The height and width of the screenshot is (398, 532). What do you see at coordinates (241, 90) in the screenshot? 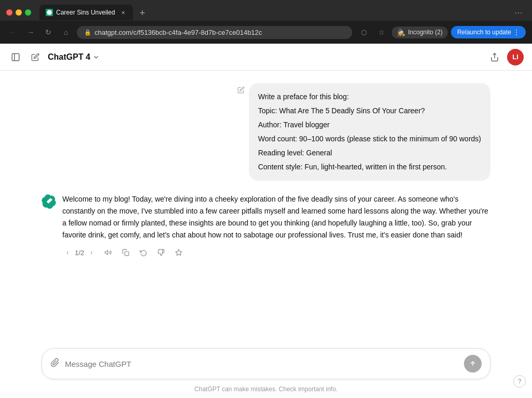
I see `edit-message-icon` at bounding box center [241, 90].